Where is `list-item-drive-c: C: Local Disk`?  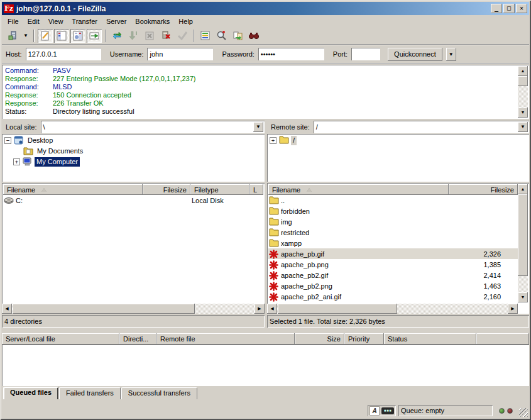
list-item-drive-c: C: Local Disk is located at coordinates (133, 200).